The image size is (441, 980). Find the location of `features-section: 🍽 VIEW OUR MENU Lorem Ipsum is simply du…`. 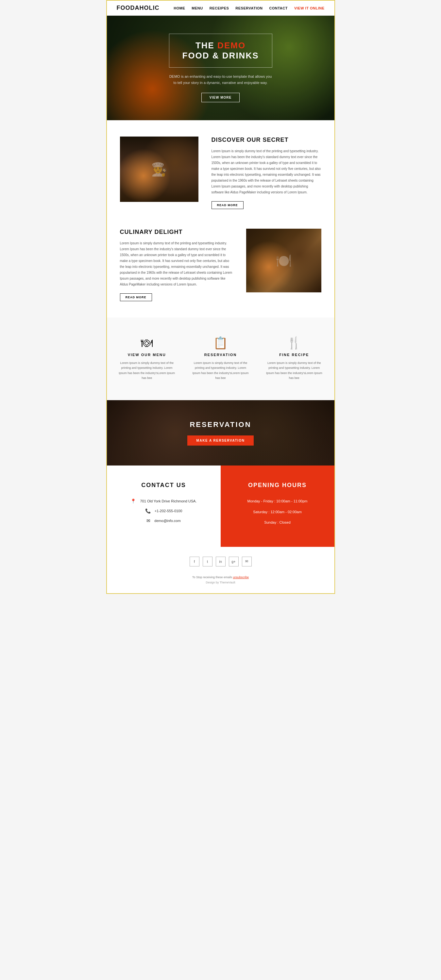

features-section: 🍽 VIEW OUR MENU Lorem Ipsum is simply du… is located at coordinates (221, 359).